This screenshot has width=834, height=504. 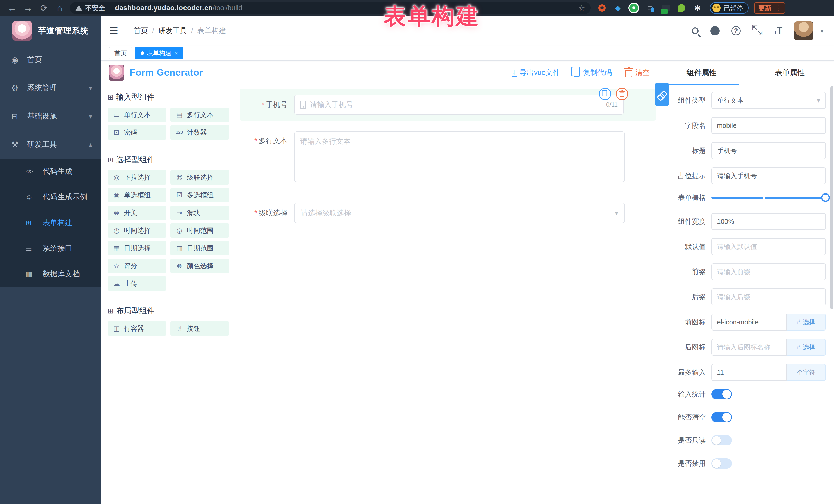 What do you see at coordinates (605, 94) in the screenshot?
I see `duplicate-field-button` at bounding box center [605, 94].